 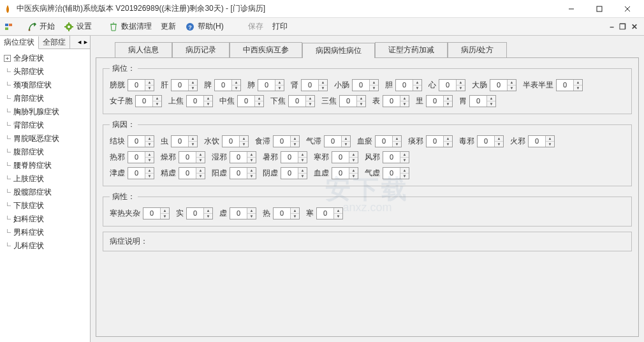 I want to click on tree-node: +全身症状, so click(x=45, y=59).